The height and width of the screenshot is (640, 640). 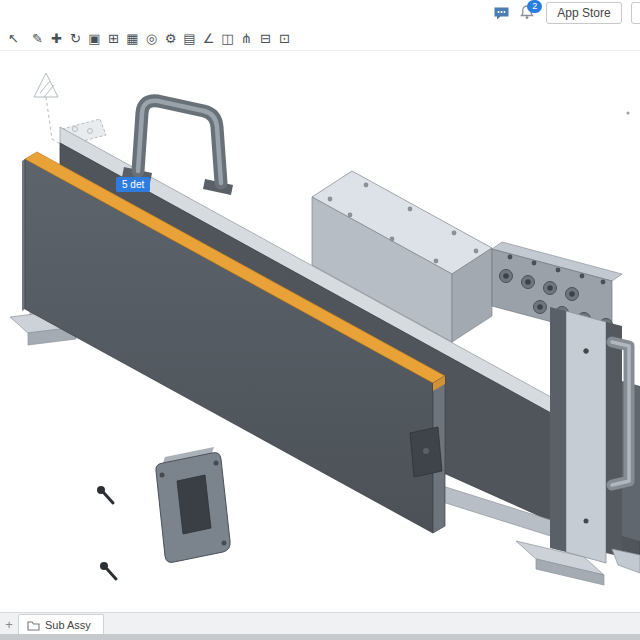 I want to click on sketch-icon: ✎, so click(x=38, y=38).